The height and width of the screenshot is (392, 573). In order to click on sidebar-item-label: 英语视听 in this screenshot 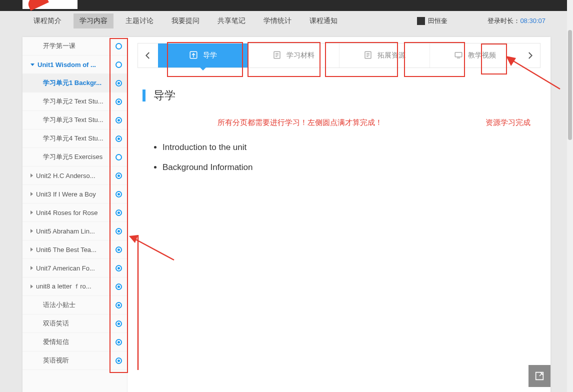, I will do `click(78, 360)`.